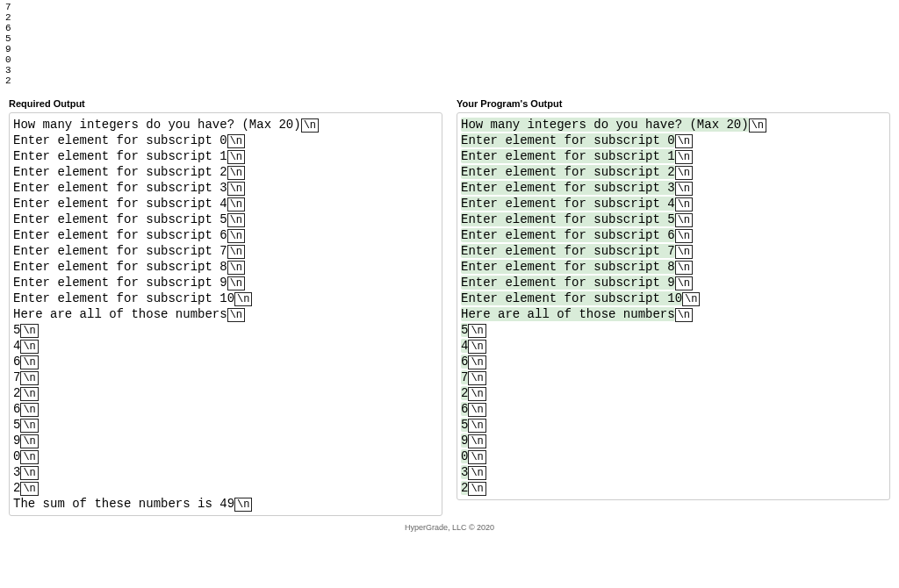 The width and height of the screenshot is (899, 588). I want to click on output-line: 9\n, so click(226, 441).